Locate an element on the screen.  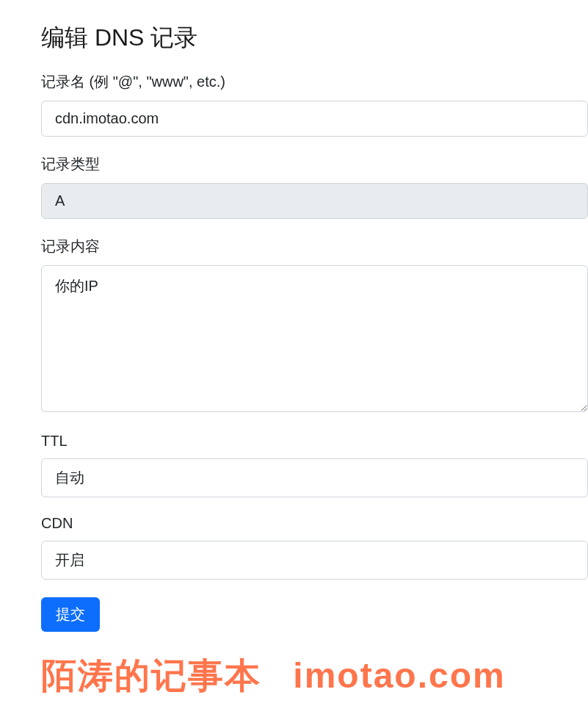
cdn-label: CDN is located at coordinates (314, 523).